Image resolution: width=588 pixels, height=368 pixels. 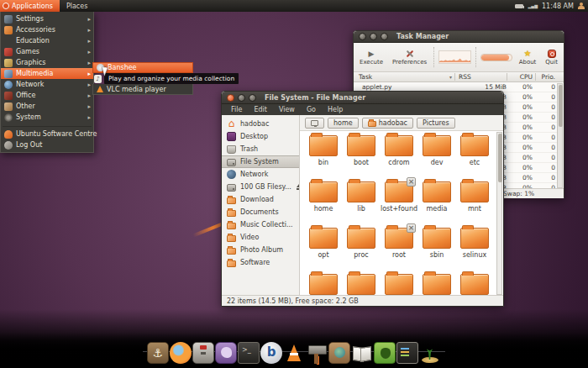 What do you see at coordinates (271, 353) in the screenshot?
I see `banshee-icon` at bounding box center [271, 353].